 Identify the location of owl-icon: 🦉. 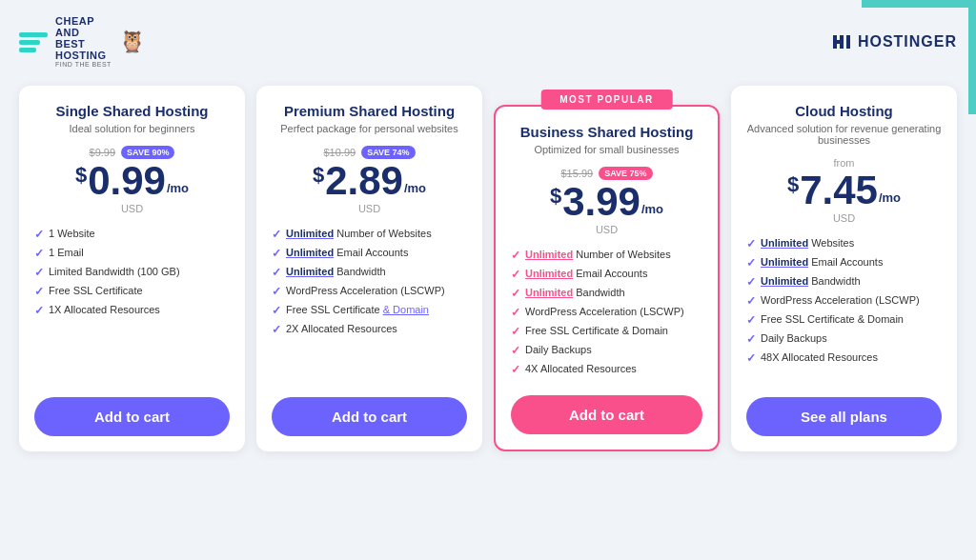
(132, 42).